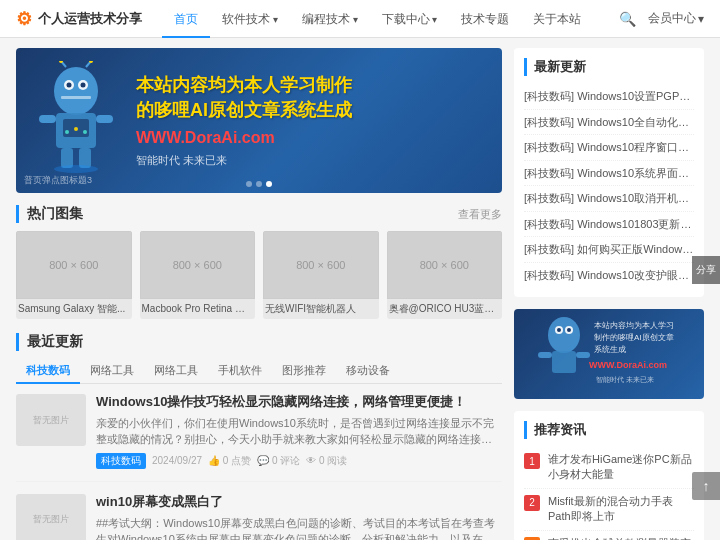  What do you see at coordinates (676, 18) in the screenshot?
I see `member-button: 会员中心 ▾` at bounding box center [676, 18].